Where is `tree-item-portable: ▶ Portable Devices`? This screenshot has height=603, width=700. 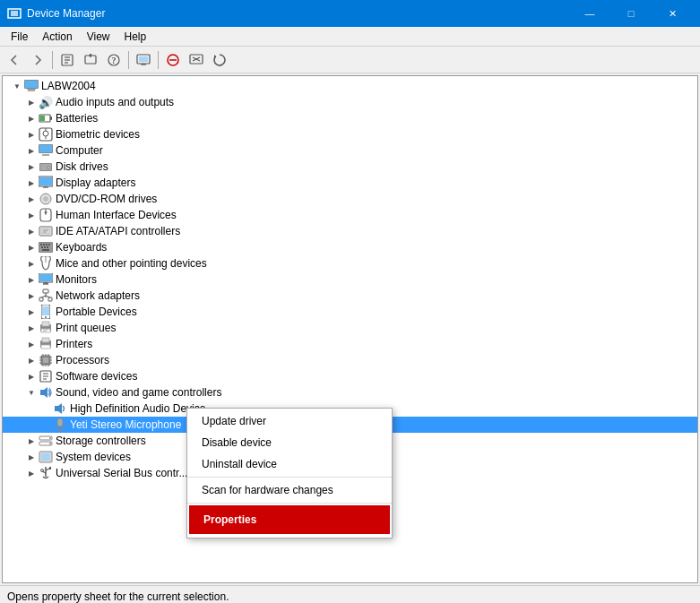 tree-item-portable: ▶ Portable Devices is located at coordinates (350, 312).